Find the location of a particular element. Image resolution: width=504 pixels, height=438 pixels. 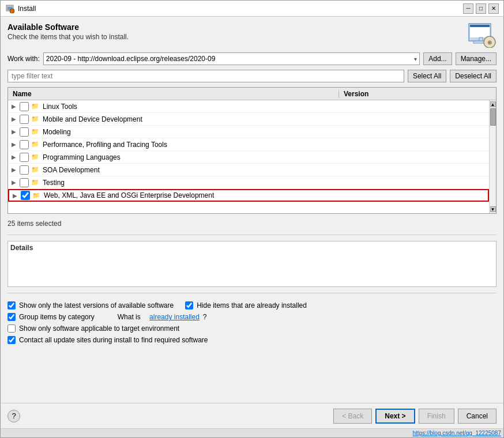

column-header-version: Version is located at coordinates (414, 94).